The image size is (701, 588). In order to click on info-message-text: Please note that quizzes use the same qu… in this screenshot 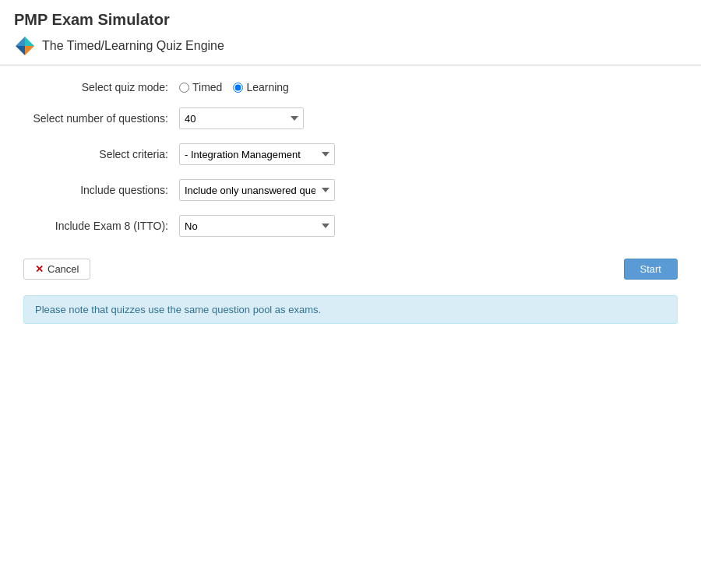, I will do `click(178, 310)`.